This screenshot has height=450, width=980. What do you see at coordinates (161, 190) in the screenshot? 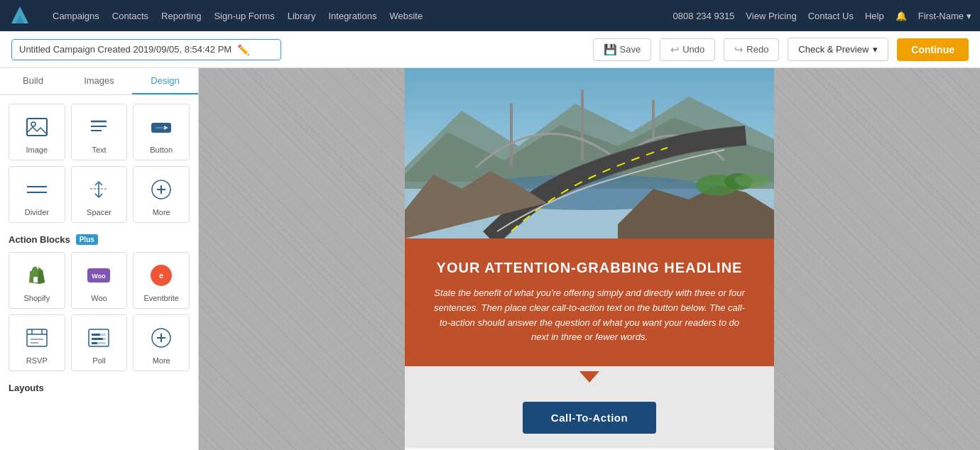
I see `more-blocks-icon` at bounding box center [161, 190].